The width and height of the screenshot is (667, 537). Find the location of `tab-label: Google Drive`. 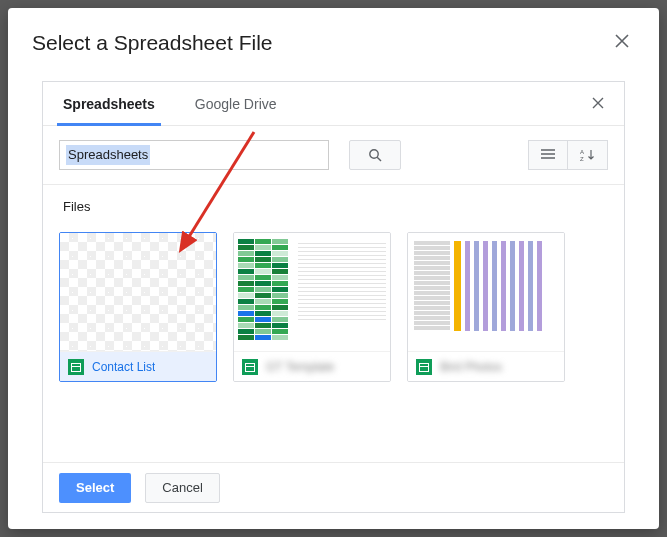

tab-label: Google Drive is located at coordinates (236, 104).